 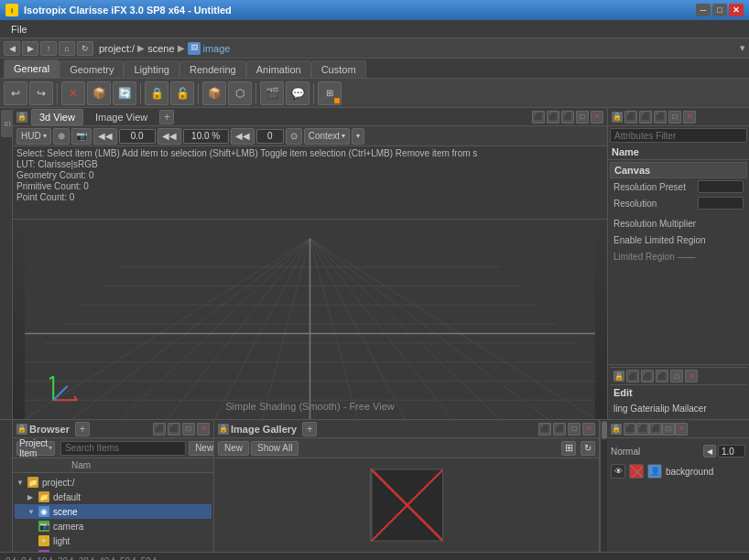 What do you see at coordinates (203, 429) in the screenshot?
I see `b-ctrl-4: ✕` at bounding box center [203, 429].